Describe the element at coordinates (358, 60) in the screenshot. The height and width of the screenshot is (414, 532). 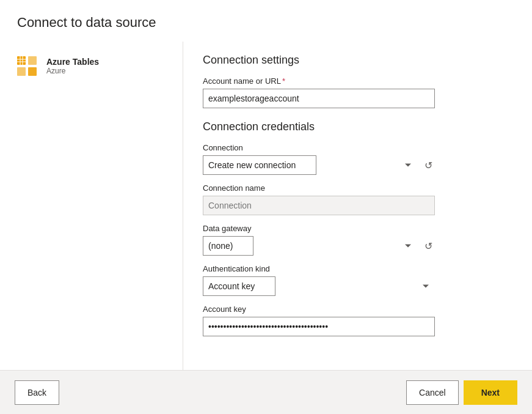
I see `connection-settings-title: Connection settings` at that location.